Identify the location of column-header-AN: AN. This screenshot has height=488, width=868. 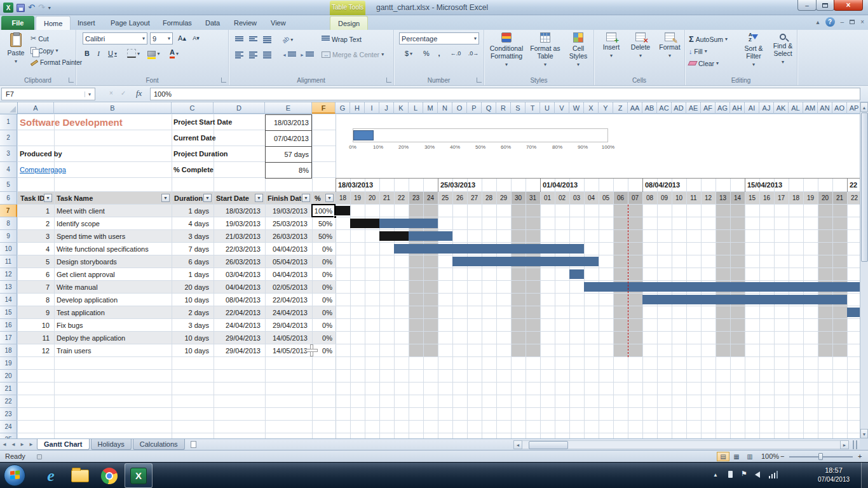
(825, 108).